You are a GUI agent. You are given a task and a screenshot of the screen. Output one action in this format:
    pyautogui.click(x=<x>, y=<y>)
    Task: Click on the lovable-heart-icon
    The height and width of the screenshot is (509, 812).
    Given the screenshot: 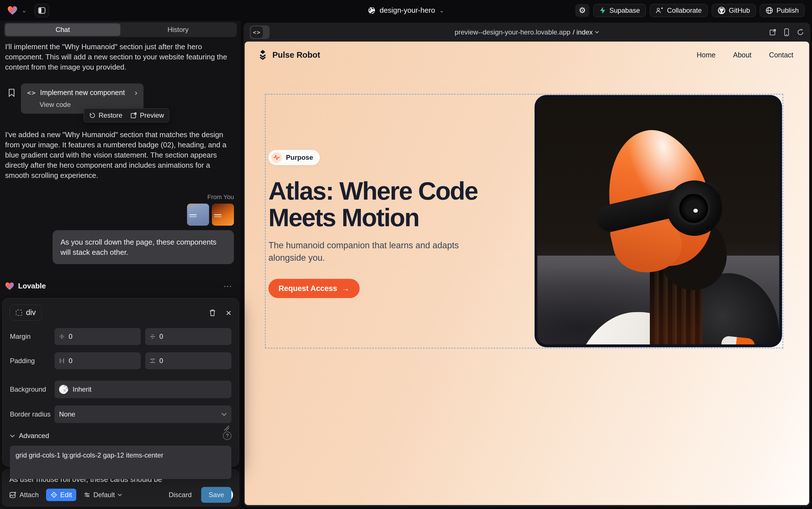 What is the action you would take?
    pyautogui.click(x=9, y=286)
    